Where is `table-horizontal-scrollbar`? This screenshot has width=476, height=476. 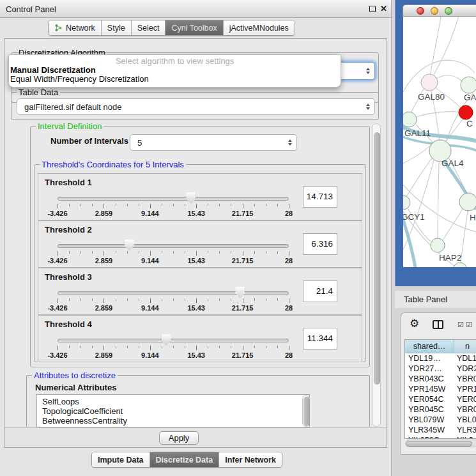 table-horizontal-scrollbar is located at coordinates (441, 443).